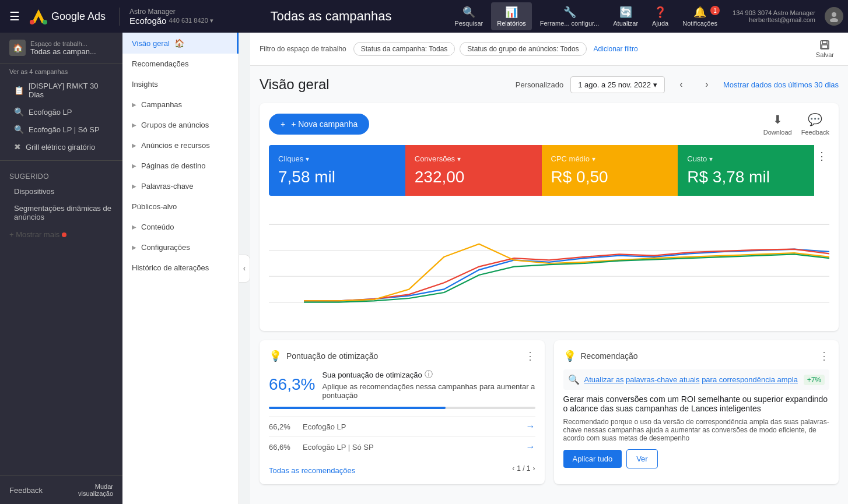  I want to click on save-icon, so click(825, 45).